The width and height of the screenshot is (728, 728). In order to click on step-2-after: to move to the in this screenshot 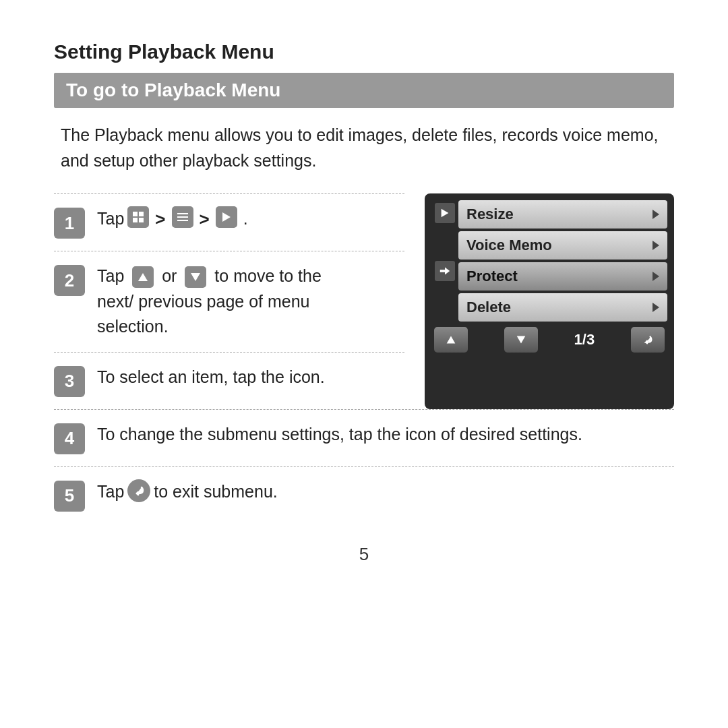, I will do `click(268, 276)`.